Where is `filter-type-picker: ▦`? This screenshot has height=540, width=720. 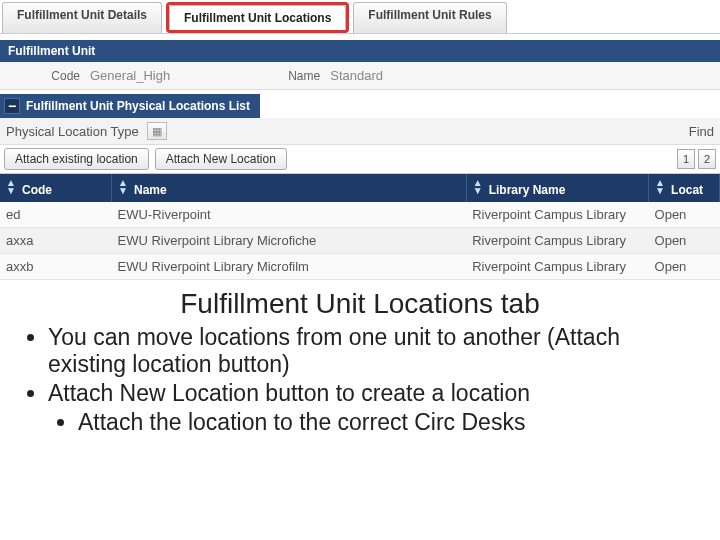 filter-type-picker: ▦ is located at coordinates (157, 131).